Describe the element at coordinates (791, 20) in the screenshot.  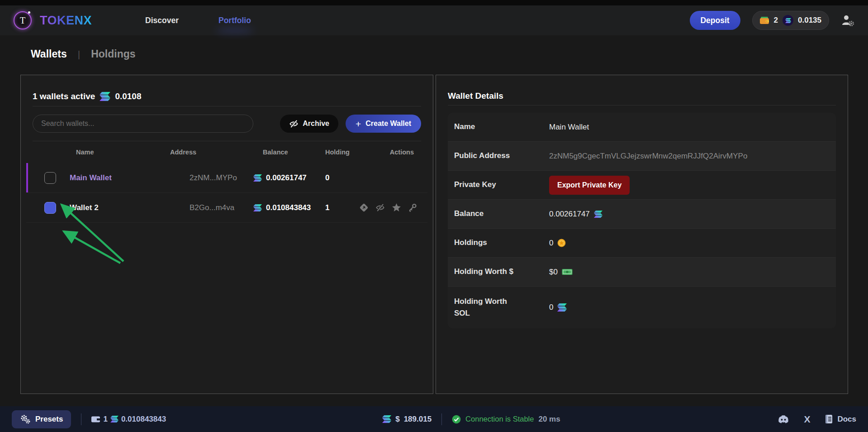
I see `wallet-balance-chip: 2 0.0135` at that location.